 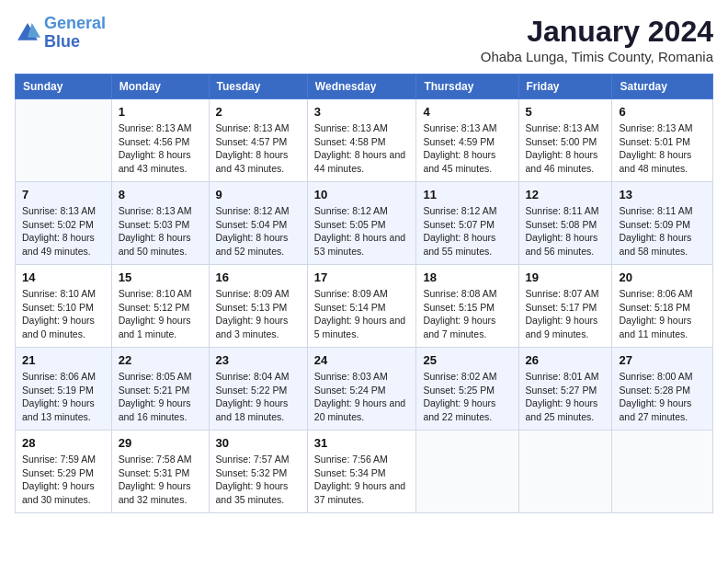 What do you see at coordinates (64, 86) in the screenshot?
I see `weekday-header-sunday: Sunday` at bounding box center [64, 86].